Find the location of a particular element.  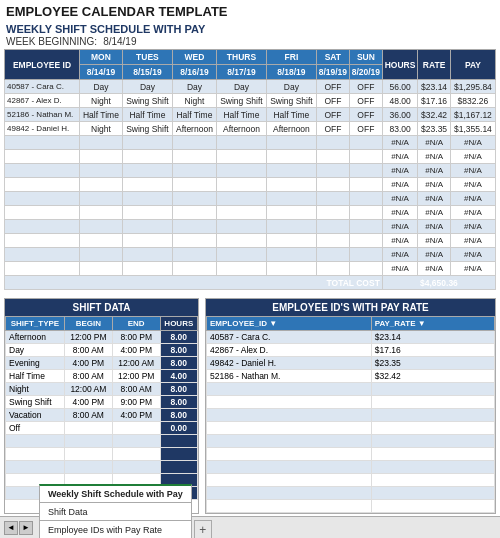

emp-row: 49842 - Daniel H. $23.35 is located at coordinates (351, 364).